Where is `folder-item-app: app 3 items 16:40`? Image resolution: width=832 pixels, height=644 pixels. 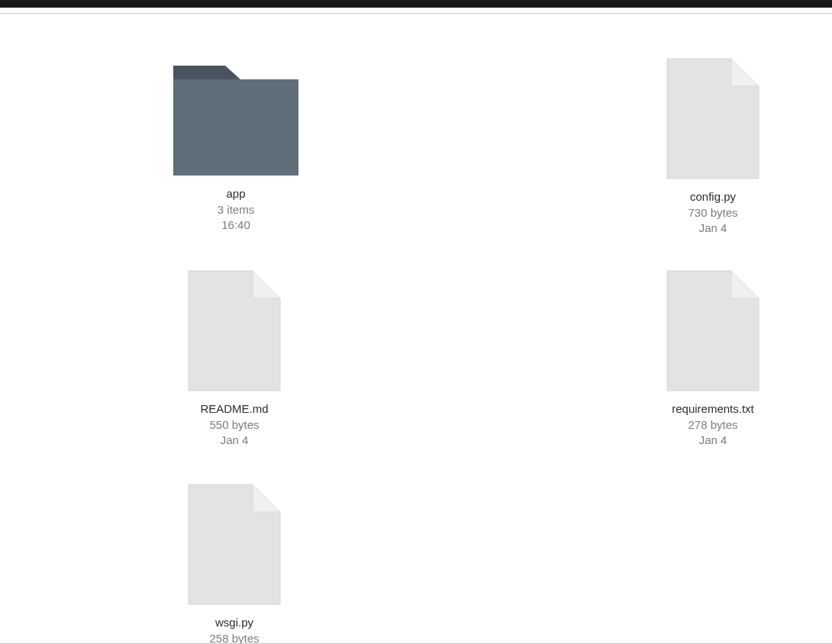
folder-item-app: app 3 items 16:40 is located at coordinates (236, 147).